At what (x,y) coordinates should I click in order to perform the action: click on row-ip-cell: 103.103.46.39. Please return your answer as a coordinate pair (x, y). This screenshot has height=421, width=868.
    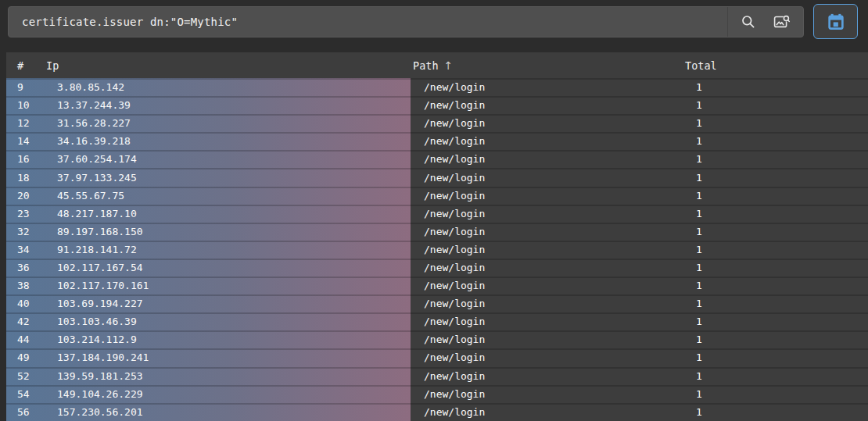
    Looking at the image, I should click on (234, 322).